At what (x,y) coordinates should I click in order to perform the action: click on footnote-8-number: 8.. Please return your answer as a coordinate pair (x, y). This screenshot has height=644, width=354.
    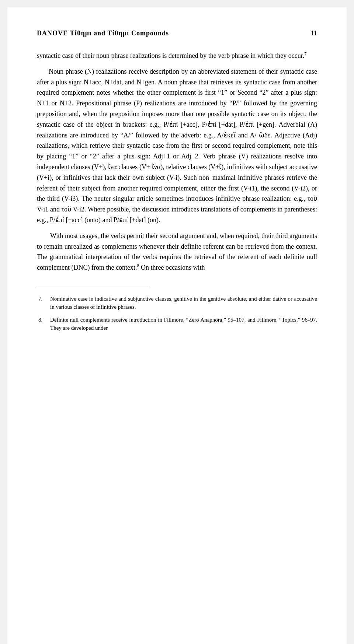
    Looking at the image, I should click on (44, 324).